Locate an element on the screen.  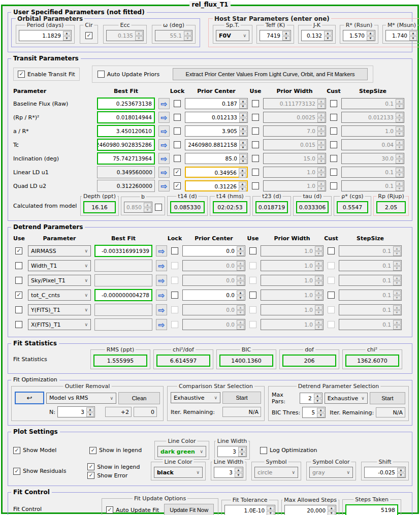
symbol-dropdown: circle∨ is located at coordinates (276, 472).